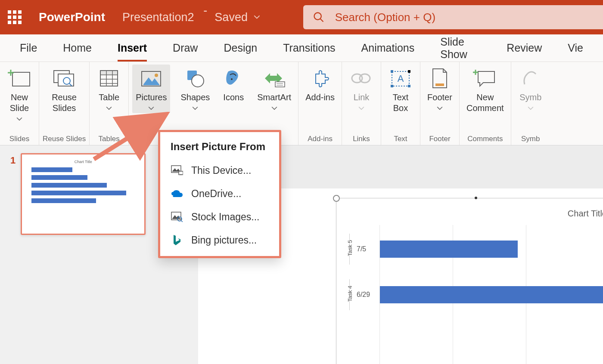 This screenshot has width=603, height=364. What do you see at coordinates (453, 17) in the screenshot?
I see `search-box: Search (Option + Q)` at bounding box center [453, 17].